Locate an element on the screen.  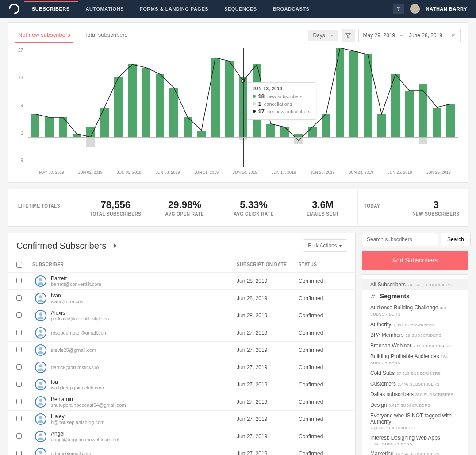
nav-forms-landing-pages: FORMS & LANDING PAGES is located at coordinates (174, 9).